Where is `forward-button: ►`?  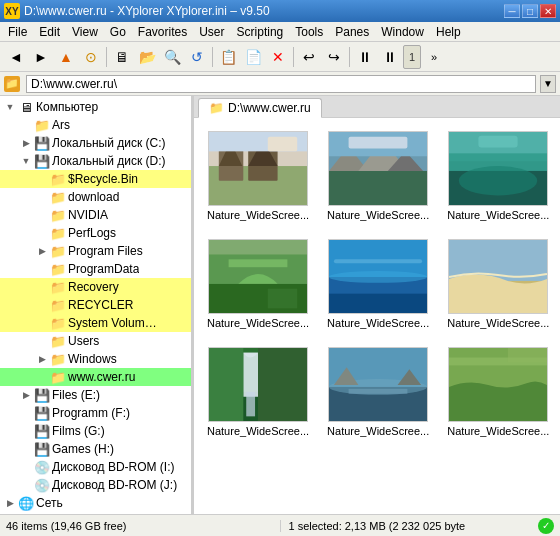
forward-button: ► is located at coordinates (41, 57).